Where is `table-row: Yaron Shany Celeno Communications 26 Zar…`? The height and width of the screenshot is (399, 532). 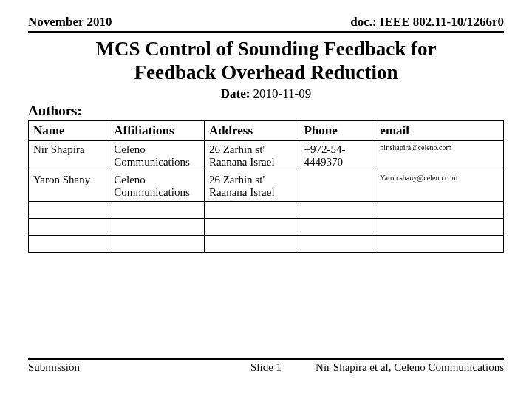 table-row: Yaron Shany Celeno Communications 26 Zar… is located at coordinates (266, 186).